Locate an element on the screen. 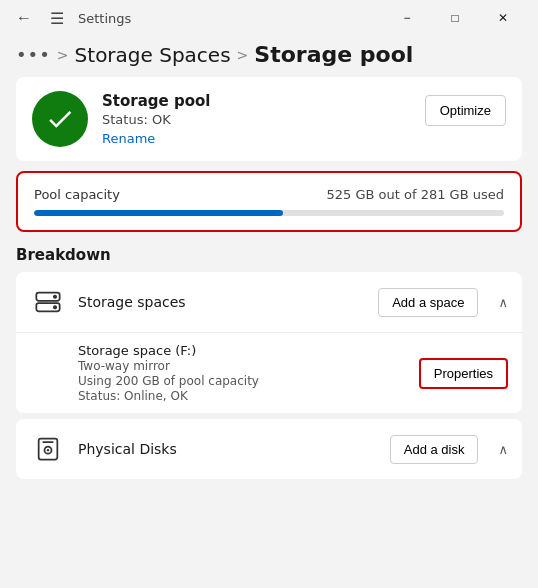 The image size is (538, 588). add-disk-button: Add a disk is located at coordinates (434, 450).